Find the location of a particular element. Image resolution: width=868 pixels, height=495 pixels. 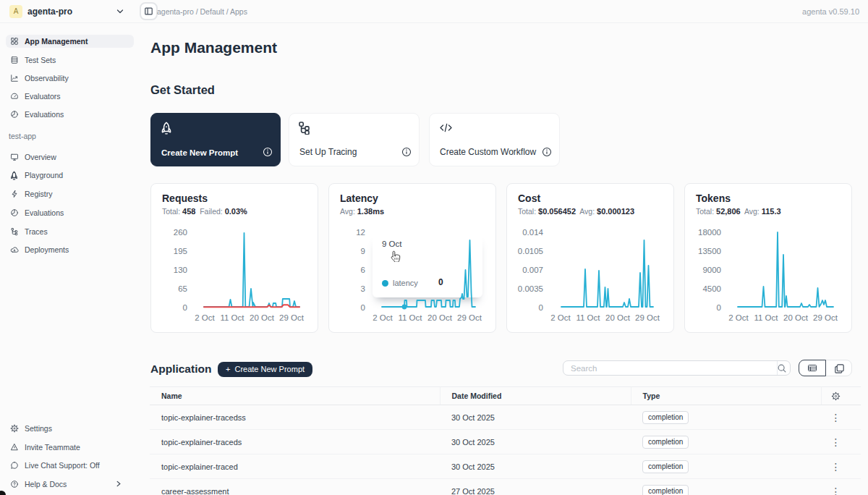

svg-text: 0.014 is located at coordinates (532, 232).